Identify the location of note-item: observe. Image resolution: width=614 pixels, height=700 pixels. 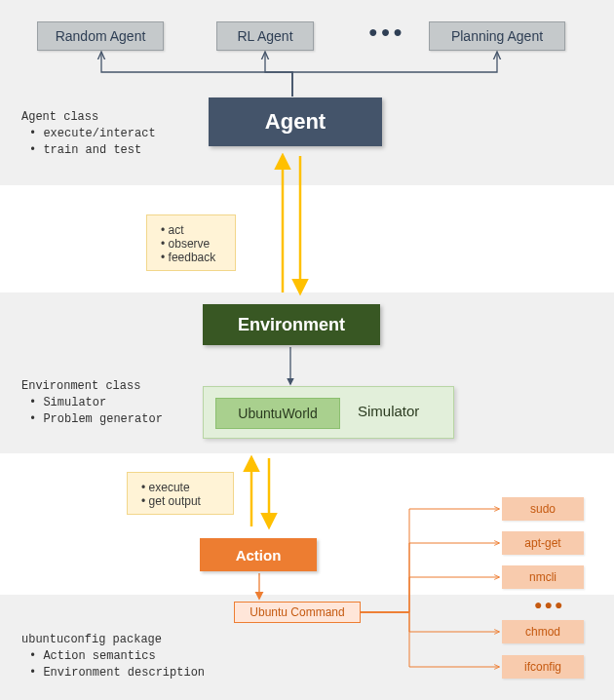
(193, 244).